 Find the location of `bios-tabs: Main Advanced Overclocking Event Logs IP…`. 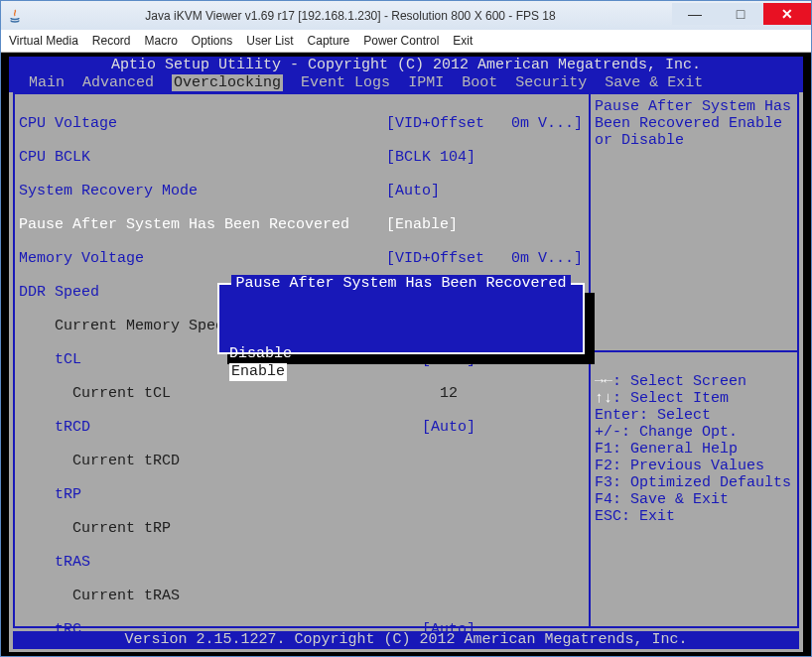

bios-tabs: Main Advanced Overclocking Event Logs IP… is located at coordinates (406, 83).